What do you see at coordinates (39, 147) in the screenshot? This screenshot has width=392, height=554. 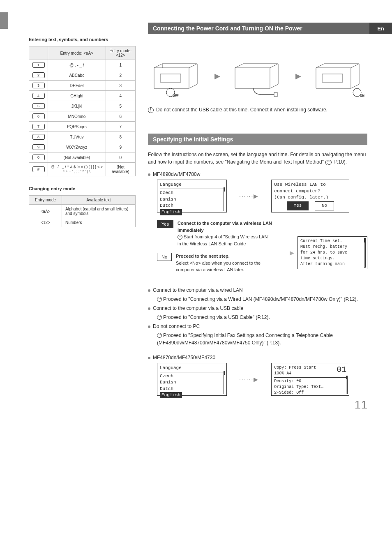 I see `key-9: 9` at bounding box center [39, 147].